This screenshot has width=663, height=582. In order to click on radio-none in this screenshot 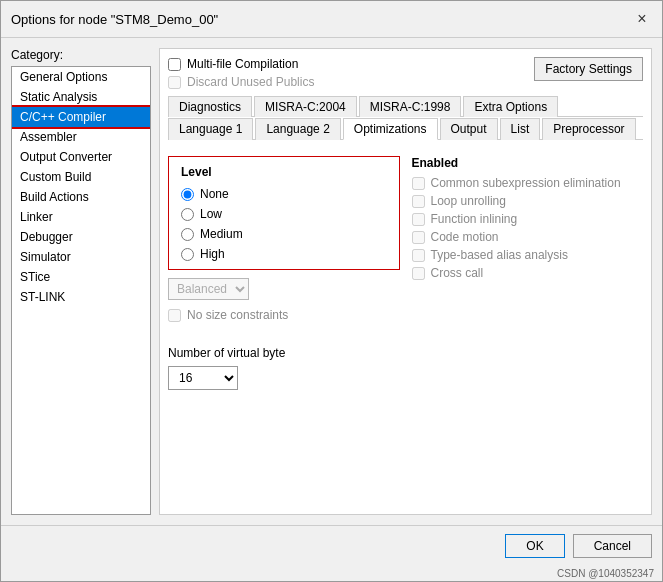, I will do `click(188, 194)`.